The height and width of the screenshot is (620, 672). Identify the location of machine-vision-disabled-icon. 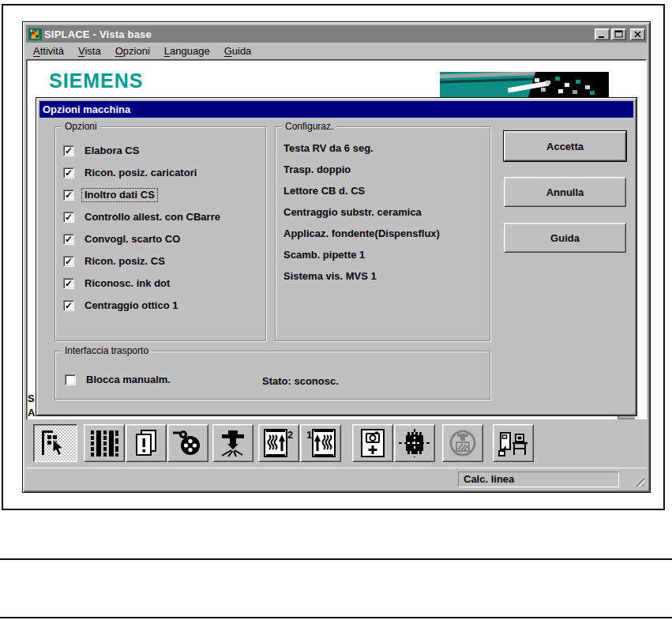
(463, 443).